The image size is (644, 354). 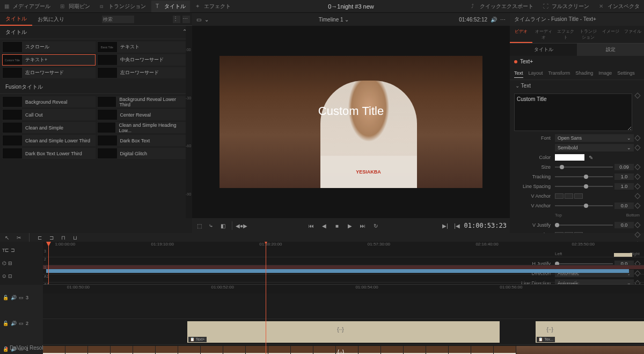 I want to click on quick-export: ⤴クイックエクスポート, so click(x=502, y=6).